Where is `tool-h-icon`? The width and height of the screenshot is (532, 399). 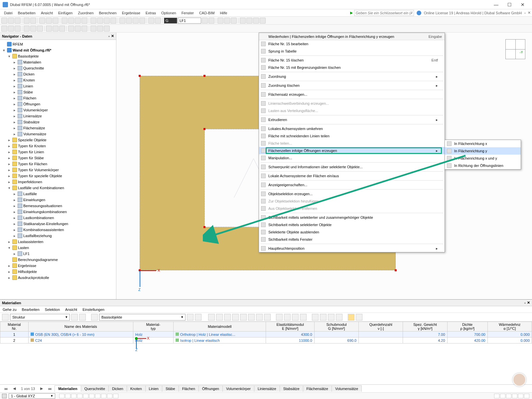
tool-h-icon is located at coordinates (113, 21).